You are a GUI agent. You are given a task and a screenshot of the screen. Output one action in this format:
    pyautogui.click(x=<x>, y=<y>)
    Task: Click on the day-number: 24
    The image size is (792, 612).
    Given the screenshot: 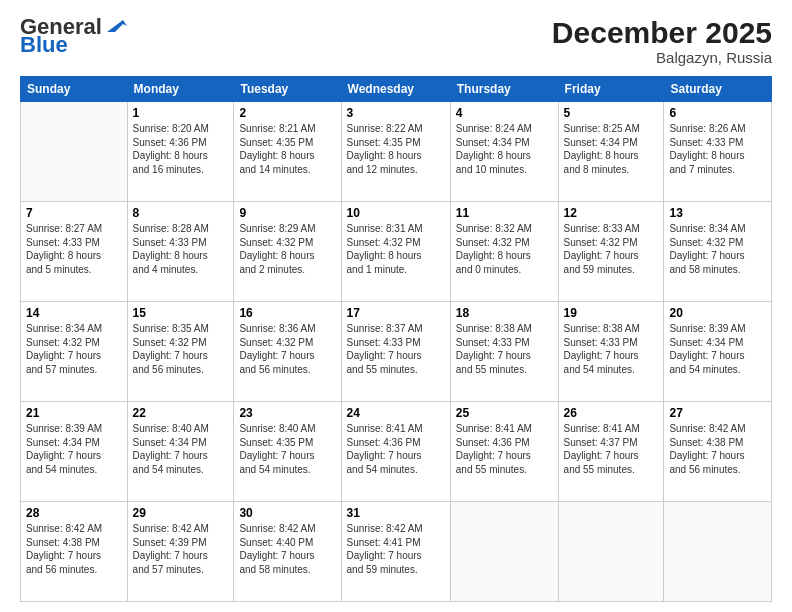 What is the action you would take?
    pyautogui.click(x=396, y=413)
    